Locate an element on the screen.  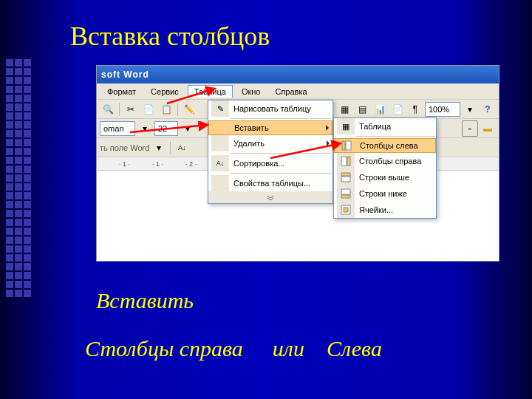
zoom-input: 100% is located at coordinates (443, 109).